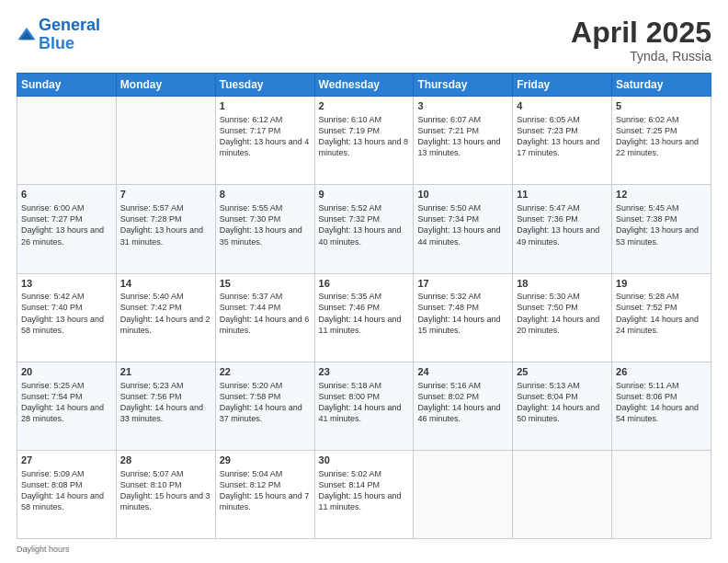  Describe the element at coordinates (662, 195) in the screenshot. I see `day-number: 12` at that location.